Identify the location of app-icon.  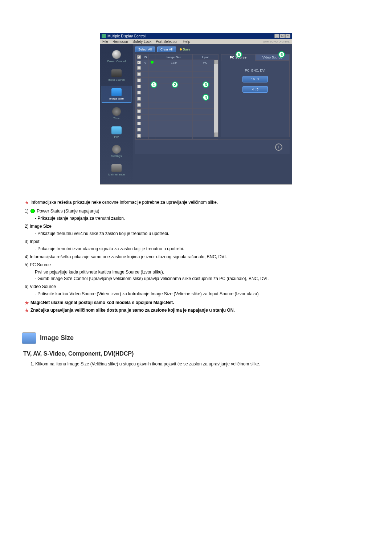
(104, 36).